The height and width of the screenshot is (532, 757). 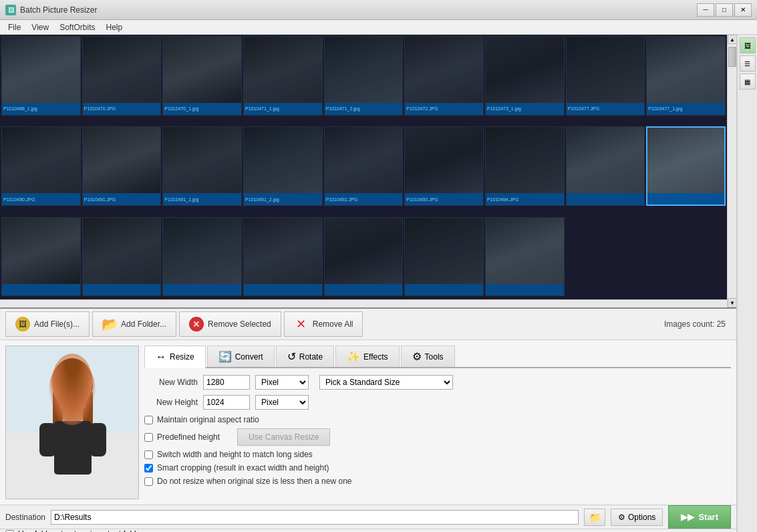 I want to click on destination-input, so click(x=315, y=517).